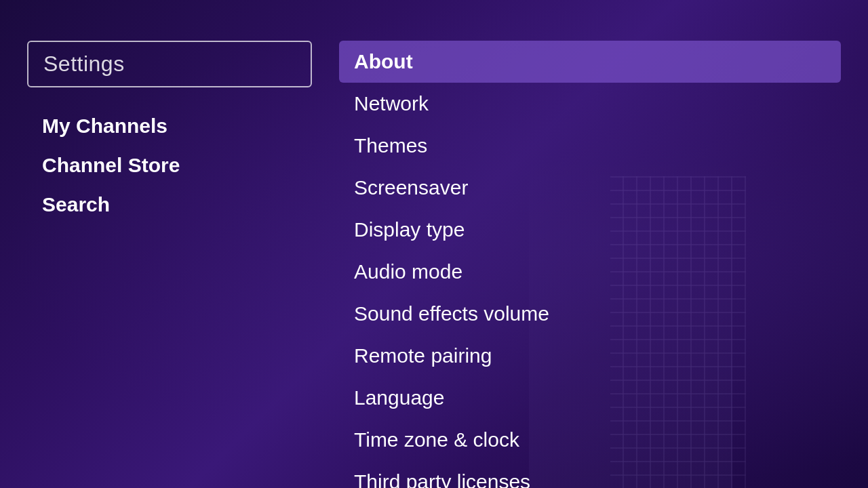 This screenshot has height=488, width=868. What do you see at coordinates (170, 133) in the screenshot?
I see `left-panel: Settings My ChannelsChannel StoreSearch` at bounding box center [170, 133].